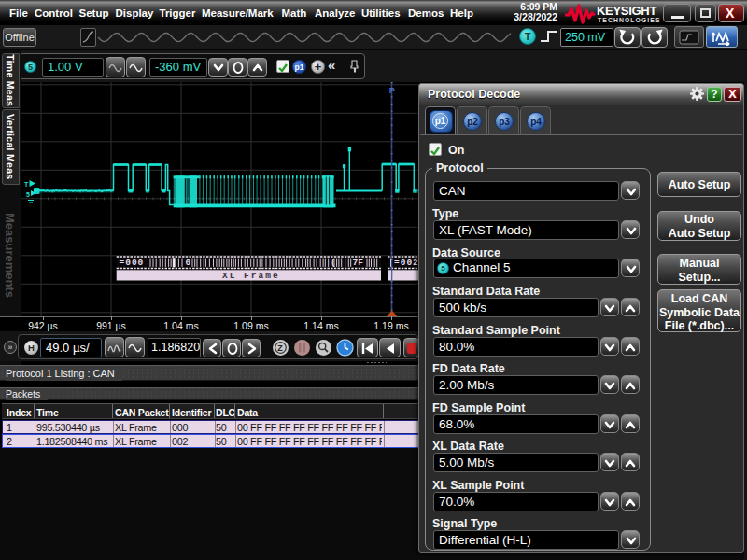 This screenshot has height=560, width=747. Describe the element at coordinates (28, 194) in the screenshot. I see `svg-text: 5` at that location.